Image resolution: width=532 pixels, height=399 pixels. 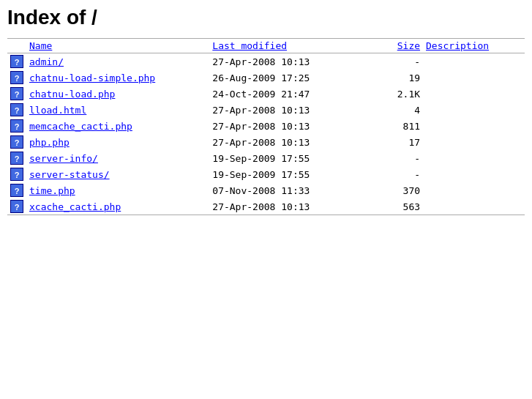 I want to click on sort-name-link: Name, so click(x=41, y=45).